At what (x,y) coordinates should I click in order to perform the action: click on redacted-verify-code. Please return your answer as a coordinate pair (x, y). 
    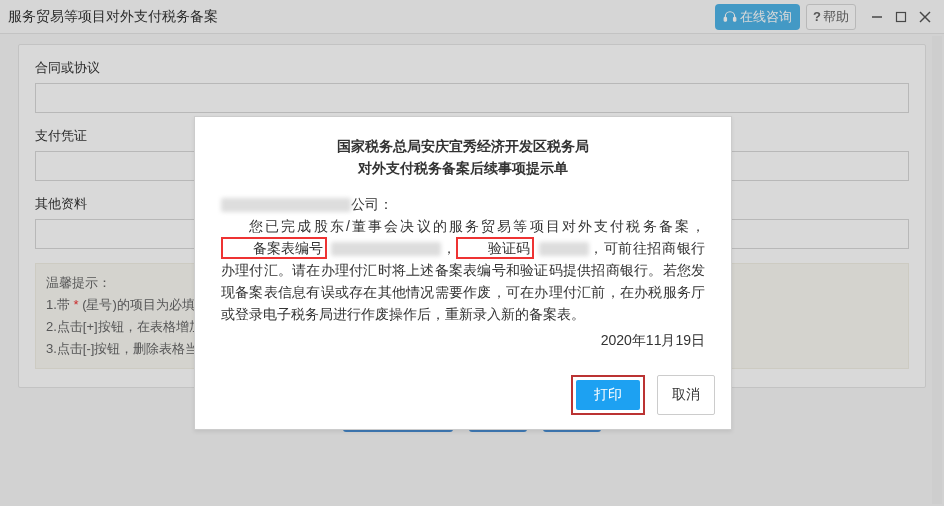
    Looking at the image, I should click on (564, 249).